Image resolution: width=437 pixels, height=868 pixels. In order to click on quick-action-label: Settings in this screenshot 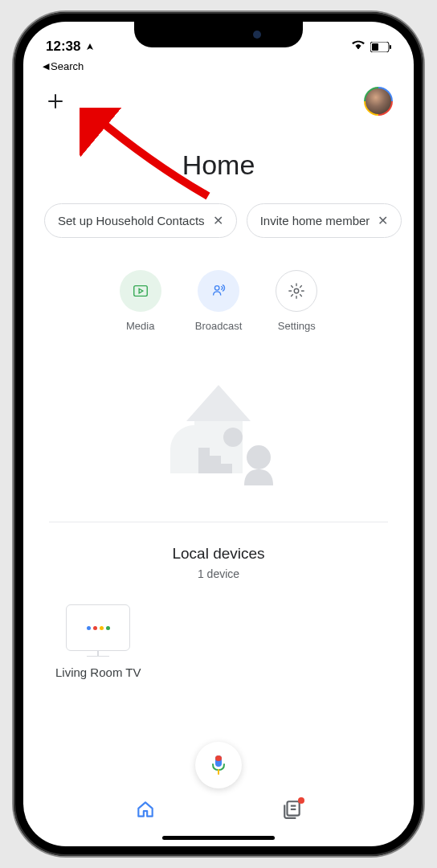, I will do `click(297, 326)`.